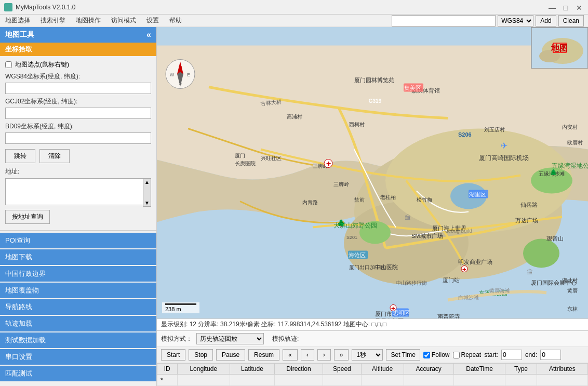 Image resolution: width=588 pixels, height=386 pixels. Describe the element at coordinates (18, 21) in the screenshot. I see `menu-item-地图选择: 地图选择` at that location.